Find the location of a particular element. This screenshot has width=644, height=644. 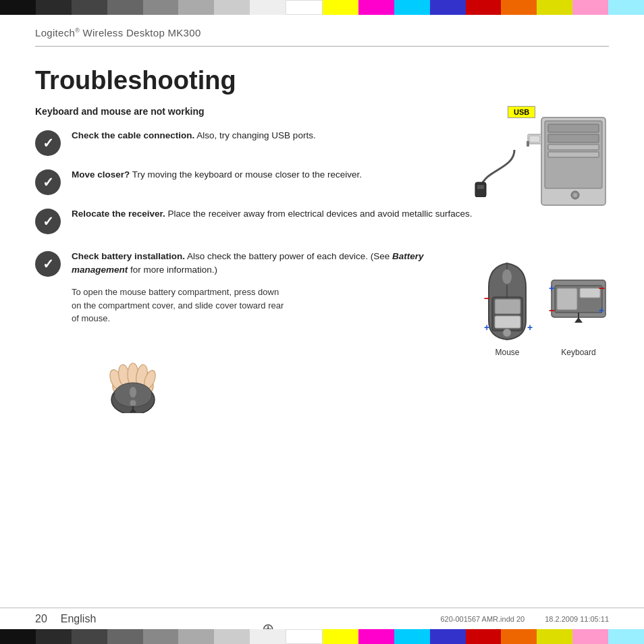

device-battery-images: – + + Mouse is located at coordinates (544, 305).